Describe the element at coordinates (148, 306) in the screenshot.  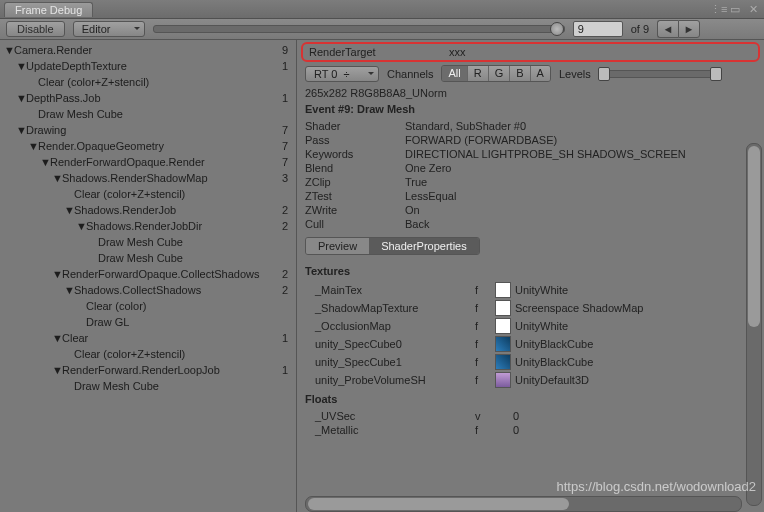
I see `tree-row: Clear (color)` at that location.